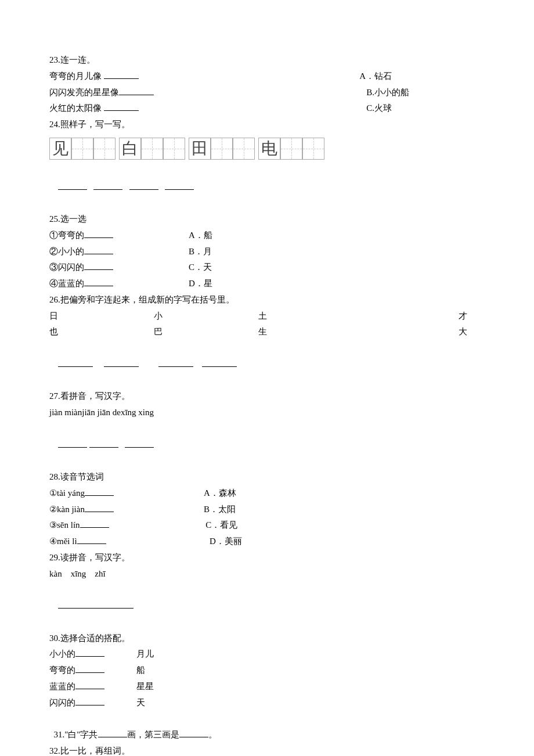 This screenshot has width=534, height=756. What do you see at coordinates (102, 93) in the screenshot?
I see `q23-left-1: 闪闪发亮的星星像` at bounding box center [102, 93].